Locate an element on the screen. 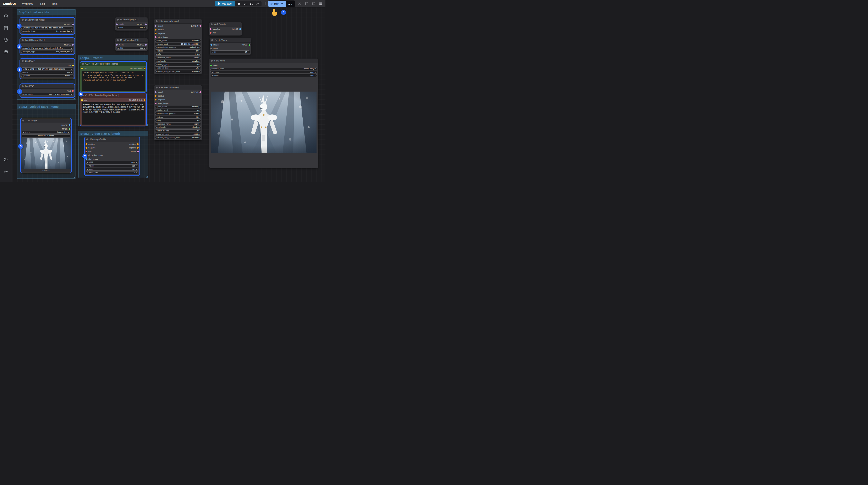 The width and height of the screenshot is (868, 485). input-port-video is located at coordinates (211, 65).